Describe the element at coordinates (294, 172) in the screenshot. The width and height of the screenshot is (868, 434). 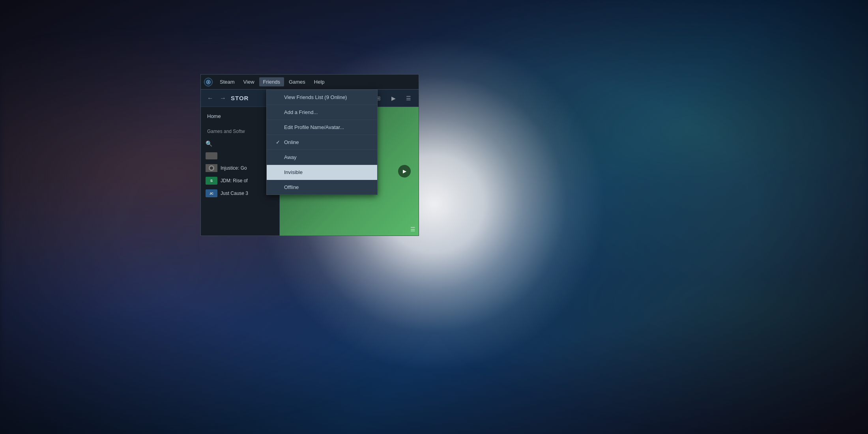
I see `label-invisible: Invisible` at that location.